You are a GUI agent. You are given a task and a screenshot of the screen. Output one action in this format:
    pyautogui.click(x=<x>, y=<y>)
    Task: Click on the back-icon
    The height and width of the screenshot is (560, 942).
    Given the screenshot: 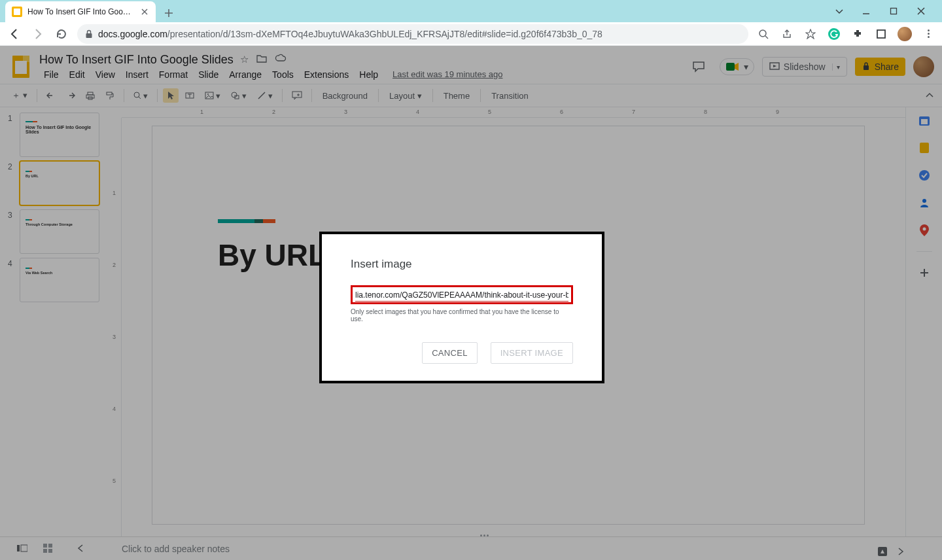 What is the action you would take?
    pyautogui.click(x=14, y=34)
    